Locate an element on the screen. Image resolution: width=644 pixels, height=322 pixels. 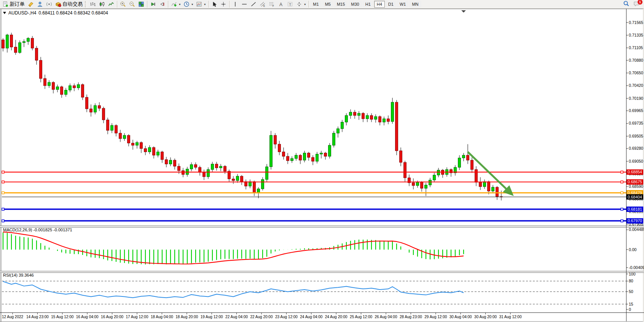
crosshair-icon is located at coordinates (223, 4).